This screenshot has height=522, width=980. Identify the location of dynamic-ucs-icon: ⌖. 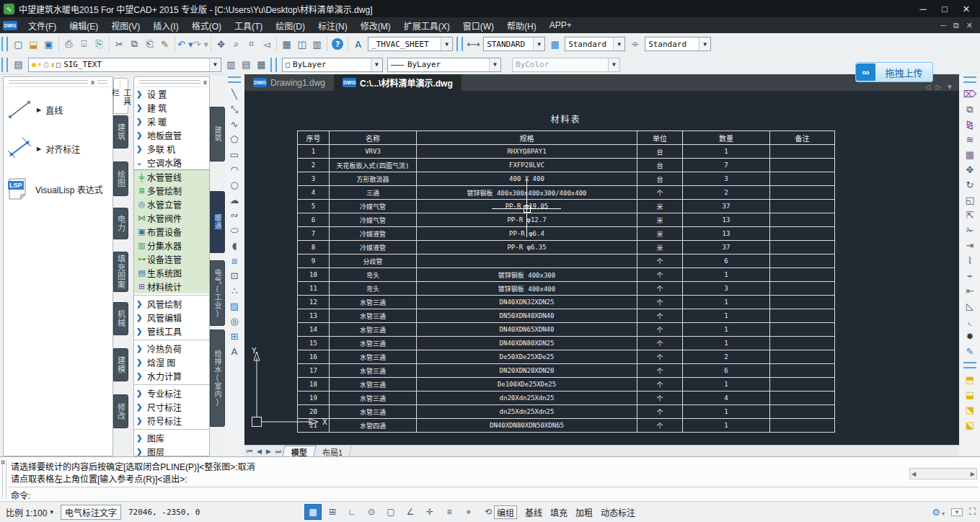
(469, 512).